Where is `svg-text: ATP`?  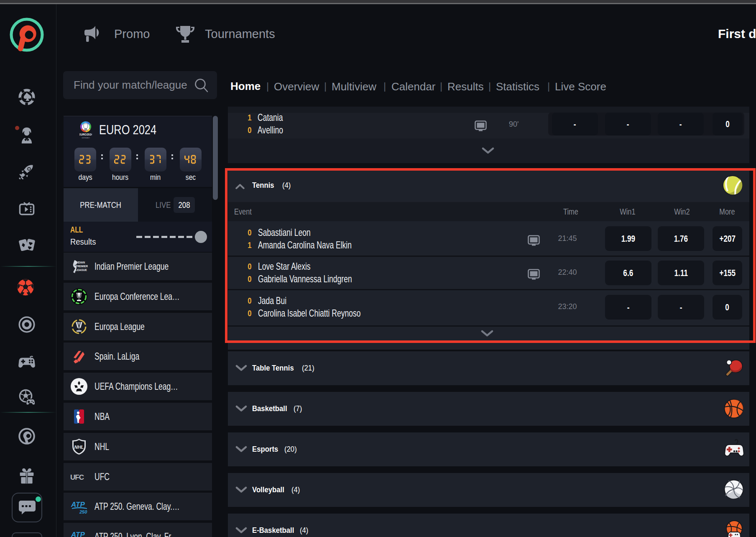
svg-text: ATP is located at coordinates (78, 534).